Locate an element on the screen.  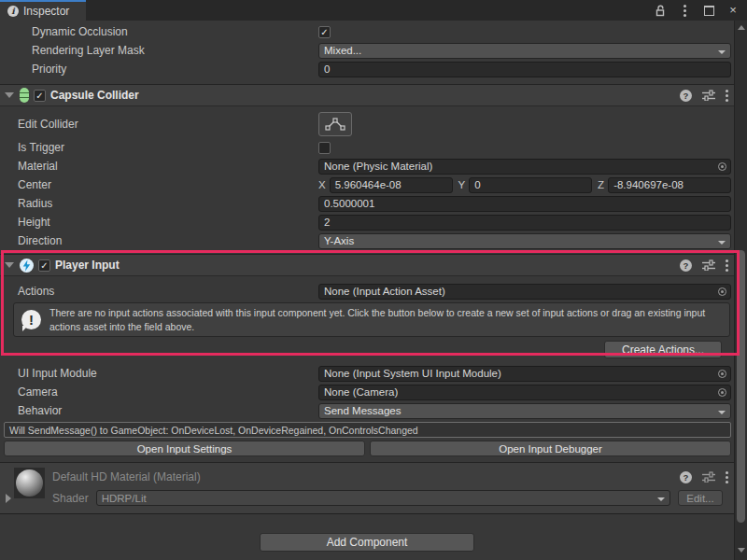
capsule-collider-icon is located at coordinates (24, 95).